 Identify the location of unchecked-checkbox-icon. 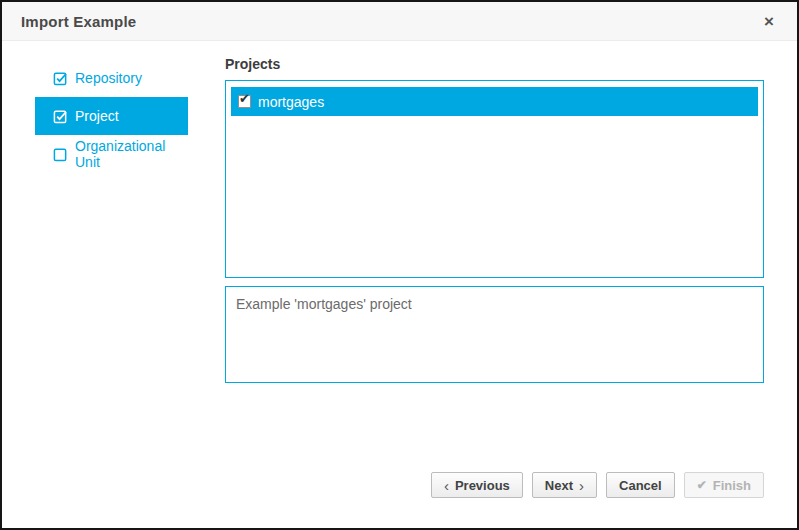
(60, 154).